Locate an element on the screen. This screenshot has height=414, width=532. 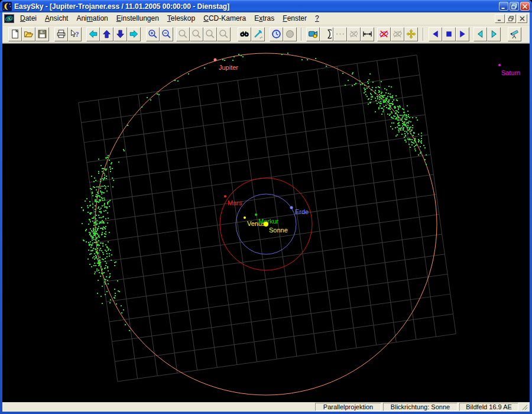
planet-dot-merkur is located at coordinates (256, 215).